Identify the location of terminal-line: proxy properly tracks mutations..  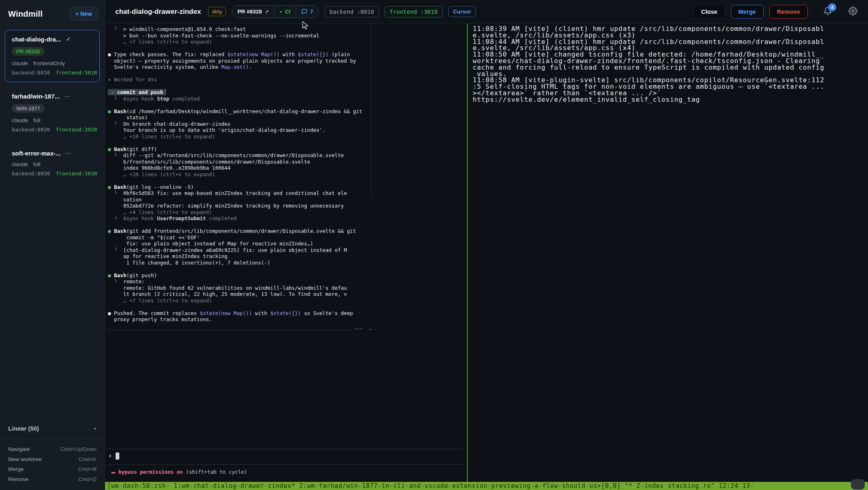
(235, 319).